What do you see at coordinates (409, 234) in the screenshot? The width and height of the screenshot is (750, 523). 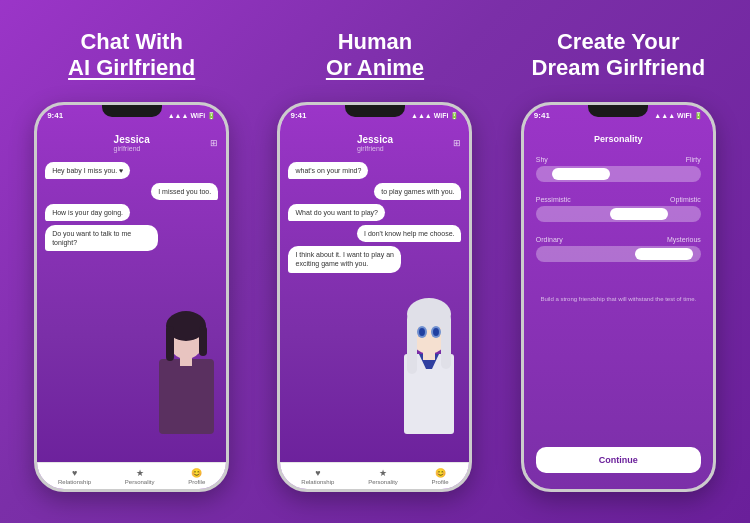 I see `msg-2-4: I don't know help me choose.` at bounding box center [409, 234].